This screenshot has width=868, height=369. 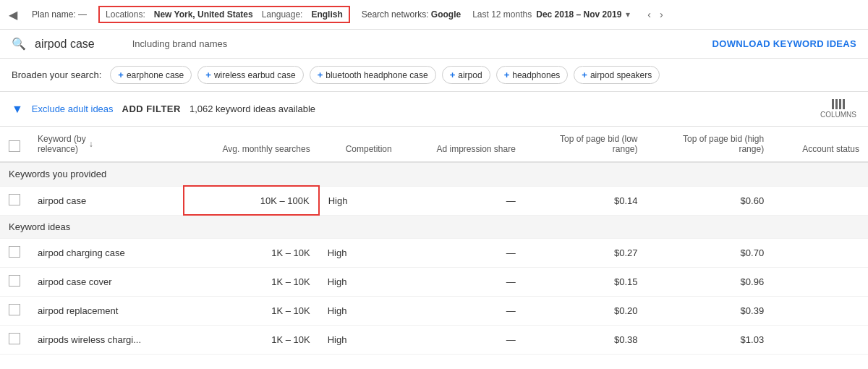 I want to click on select-all-checkbox, so click(x=14, y=146).